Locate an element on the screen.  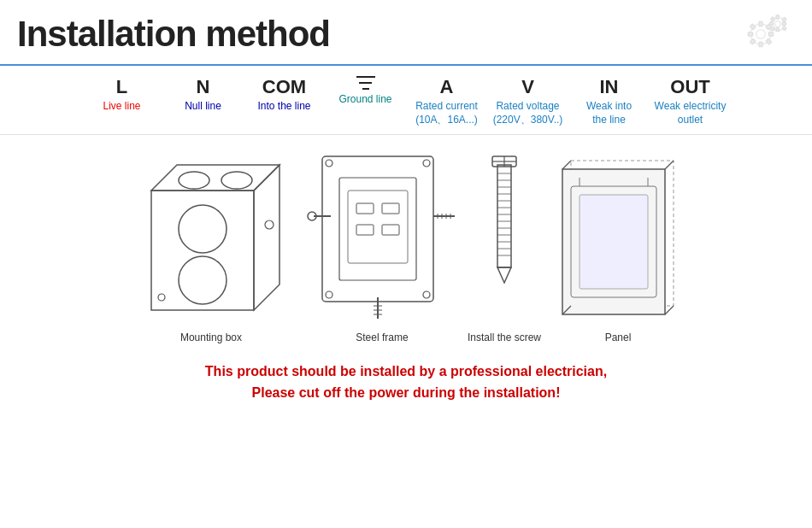
legend-row: L Live line N Null line COM Into the lin… is located at coordinates (406, 101).